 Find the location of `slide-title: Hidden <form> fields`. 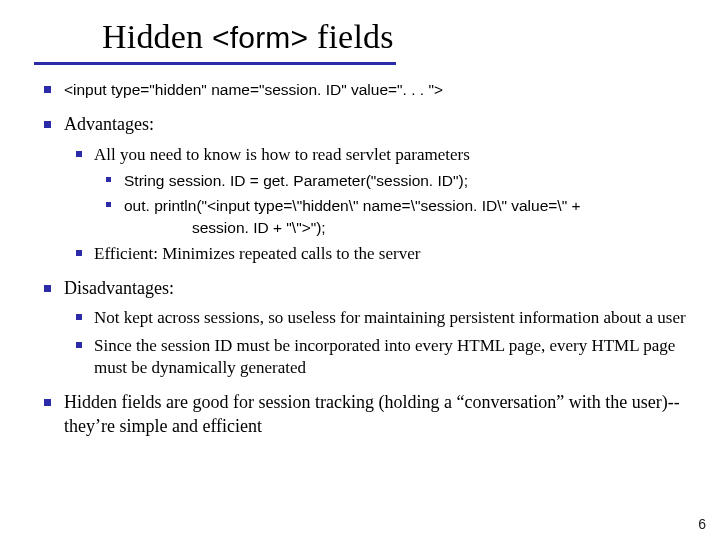

slide-title: Hidden <form> fields is located at coordinates (248, 37).